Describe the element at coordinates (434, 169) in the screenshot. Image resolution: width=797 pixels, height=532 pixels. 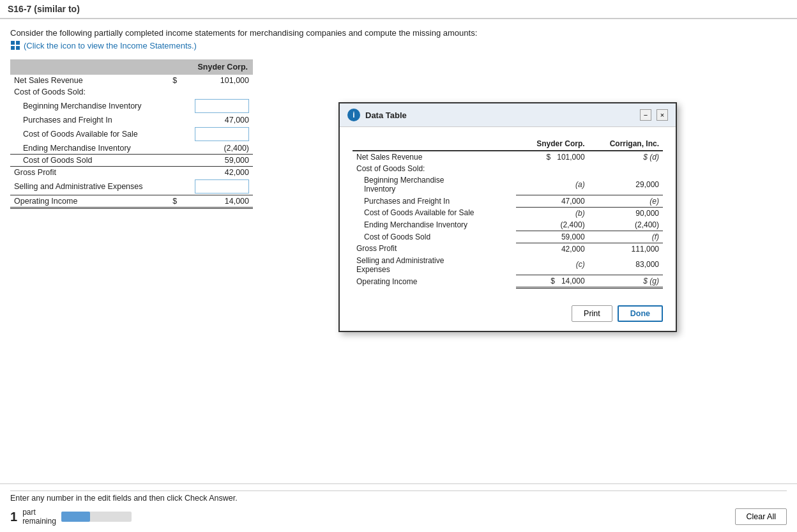
I see `dt-row-label: Cost of Goods Sold:` at that location.